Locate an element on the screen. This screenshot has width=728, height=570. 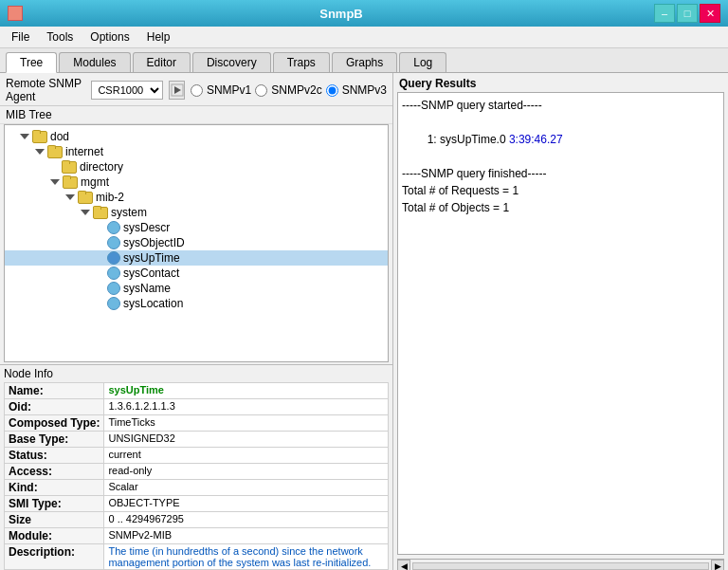
leaf-icon-sysdescr is located at coordinates (114, 228).